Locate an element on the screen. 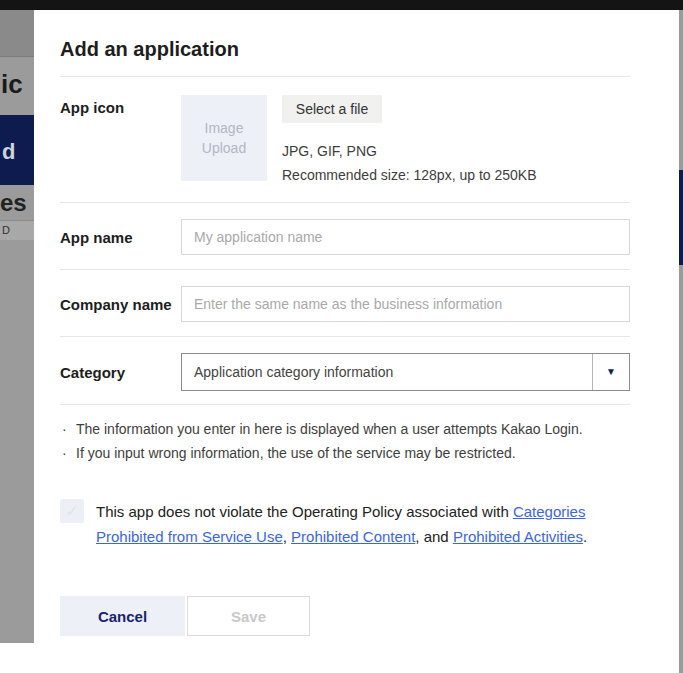  upload-recommendation: Recommended size: 128px, up to 250KB is located at coordinates (410, 175).